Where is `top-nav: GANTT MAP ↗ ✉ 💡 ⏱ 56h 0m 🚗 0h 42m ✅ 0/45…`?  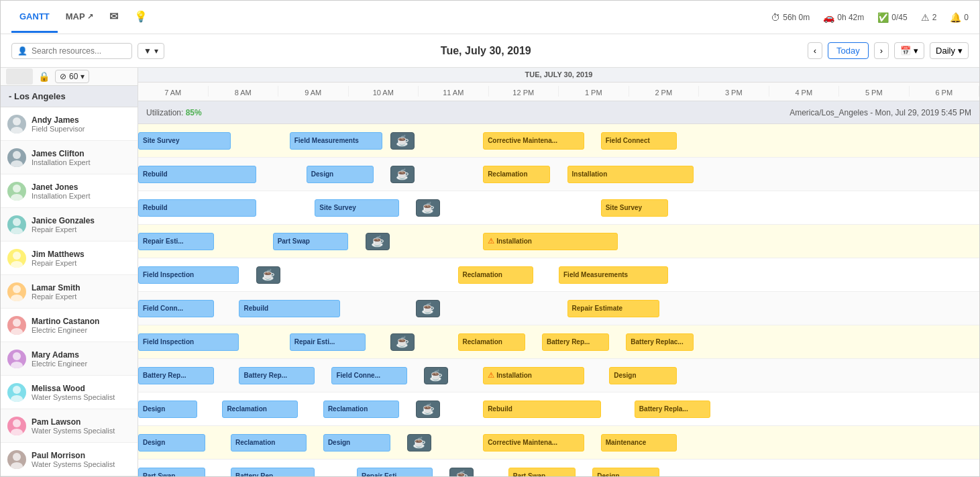 top-nav: GANTT MAP ↗ ✉ 💡 ⏱ 56h 0m 🚗 0h 42m ✅ 0/45… is located at coordinates (490, 17).